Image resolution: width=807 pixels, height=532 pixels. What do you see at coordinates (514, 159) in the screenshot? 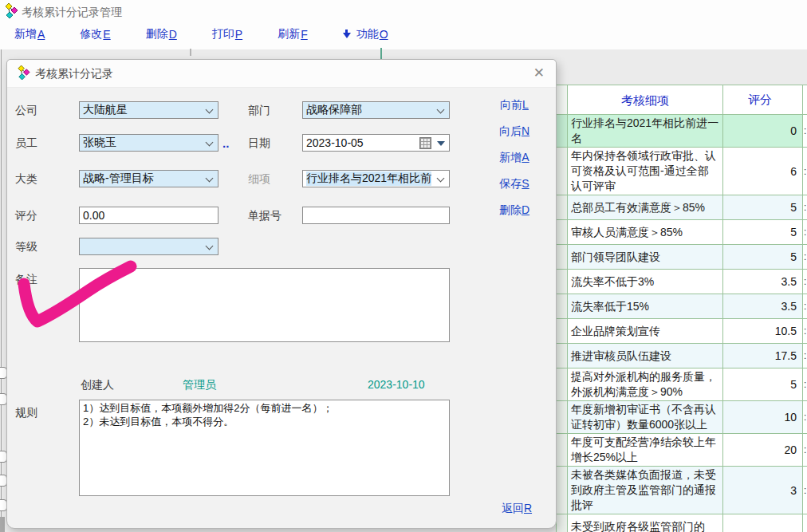
I see `nav-button: 新增A` at bounding box center [514, 159].